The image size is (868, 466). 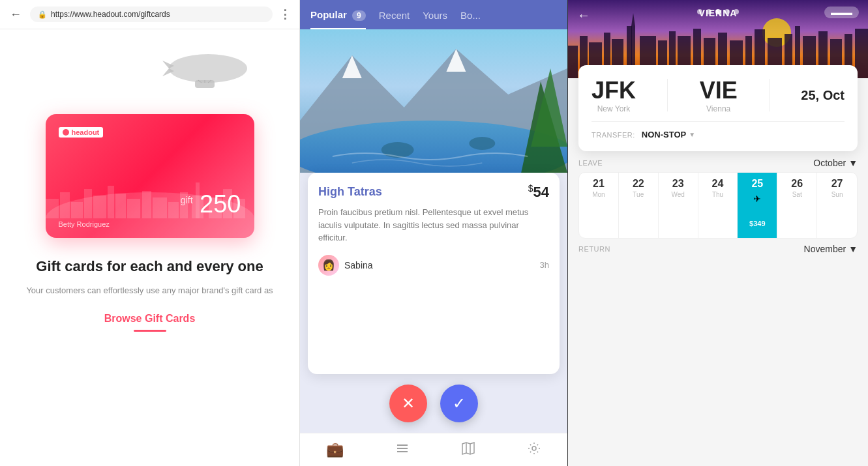 I want to click on card-amount: gift 250, so click(x=211, y=205).